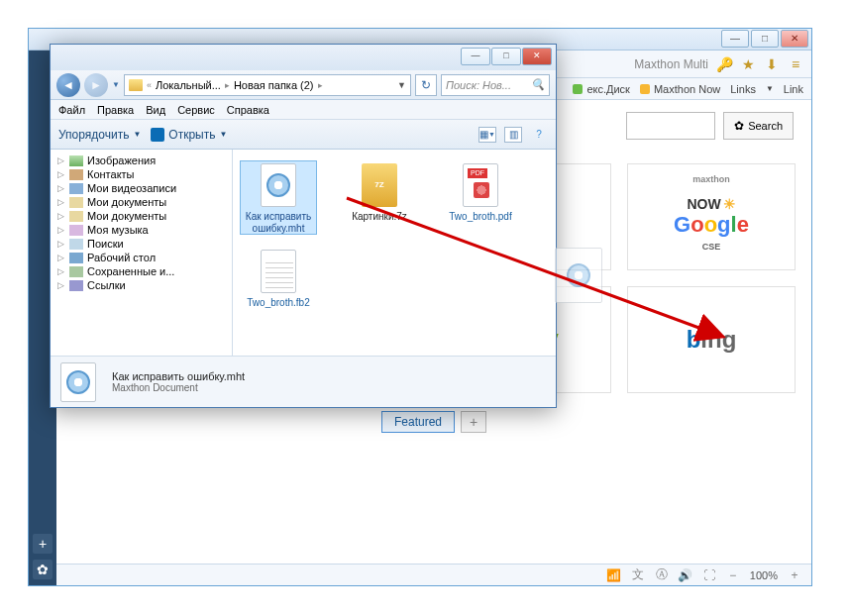  I want to click on file-grid: Как исправить ошибку.mht 7Z Картинки.7z …, so click(394, 253).